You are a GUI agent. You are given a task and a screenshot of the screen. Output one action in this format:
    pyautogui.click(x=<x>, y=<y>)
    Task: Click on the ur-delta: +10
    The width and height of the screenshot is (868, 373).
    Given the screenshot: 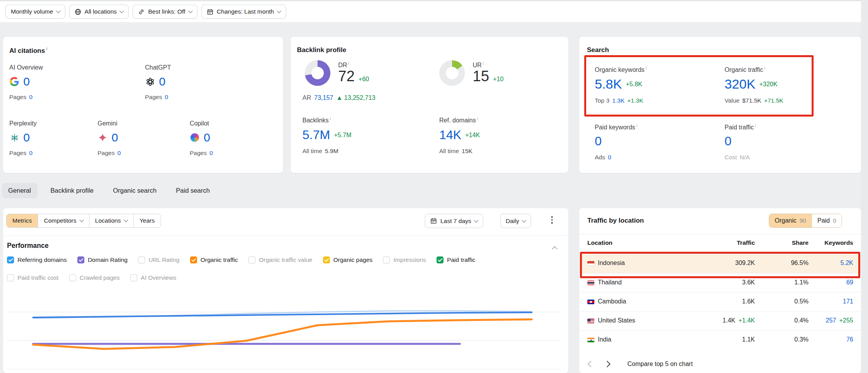 What is the action you would take?
    pyautogui.click(x=498, y=79)
    